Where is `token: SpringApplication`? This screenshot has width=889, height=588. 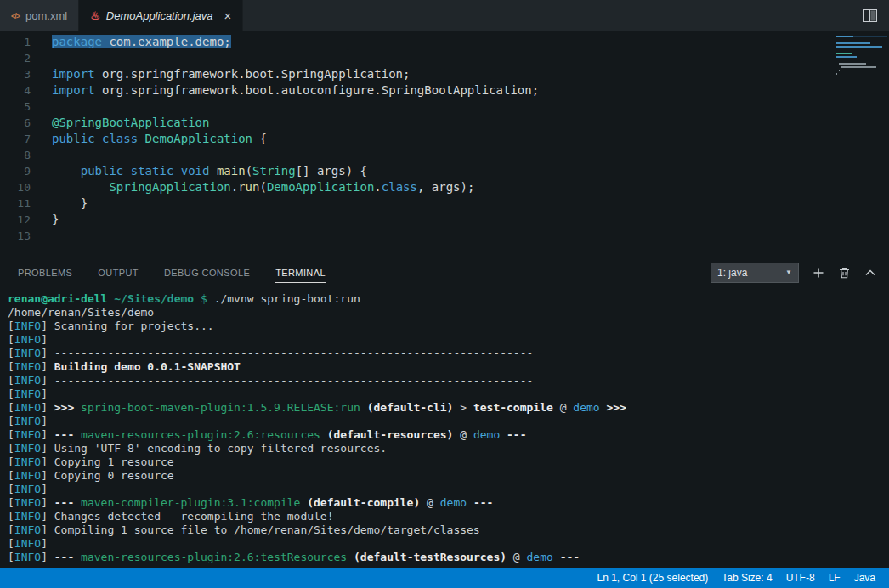
token: SpringApplication is located at coordinates (170, 187).